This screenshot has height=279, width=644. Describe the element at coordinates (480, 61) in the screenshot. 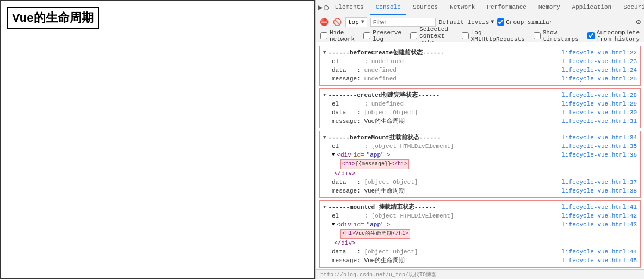

I see `bc-el-line: el : undefined lifecycle-vue.html:23` at that location.